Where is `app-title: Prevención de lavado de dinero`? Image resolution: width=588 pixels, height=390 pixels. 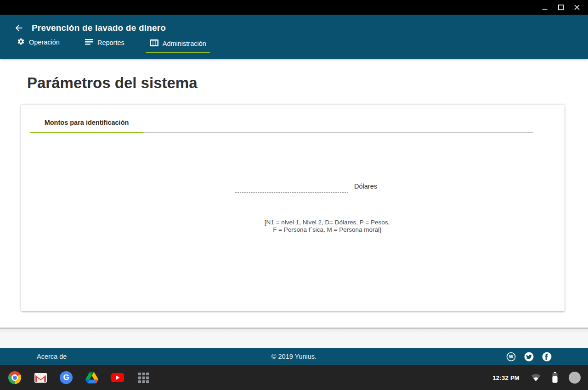 app-title: Prevención de lavado de dinero is located at coordinates (99, 28).